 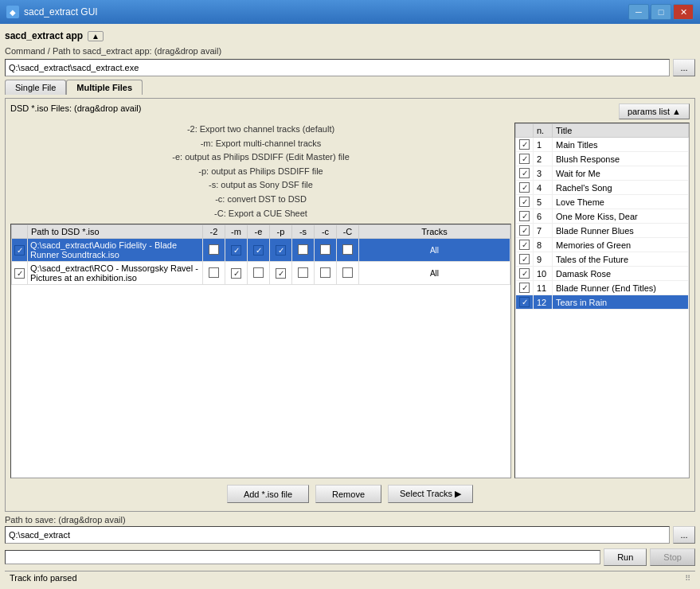 I want to click on save-browse-button: ..., so click(x=684, y=535).